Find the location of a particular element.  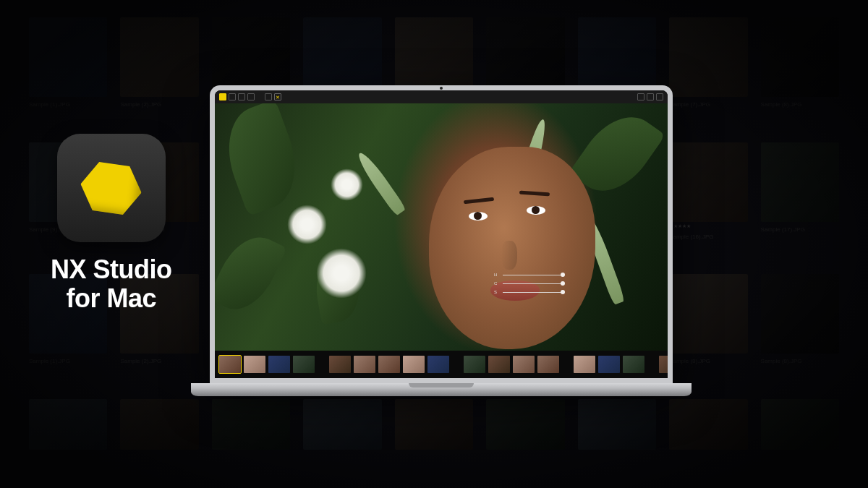

title-line-1: NX Studio is located at coordinates (111, 269).